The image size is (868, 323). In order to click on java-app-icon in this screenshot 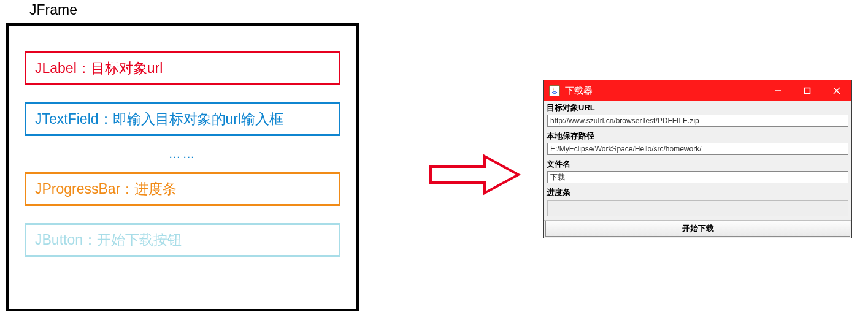, I will do `click(555, 91)`.